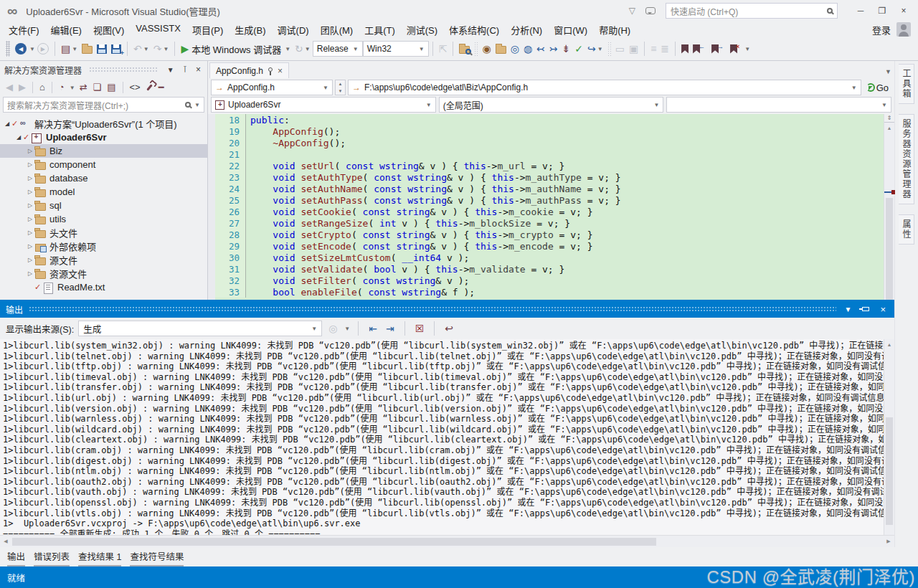 The width and height of the screenshot is (918, 588). What do you see at coordinates (390, 328) in the screenshot?
I see `next-message-icon: ⇥` at bounding box center [390, 328].